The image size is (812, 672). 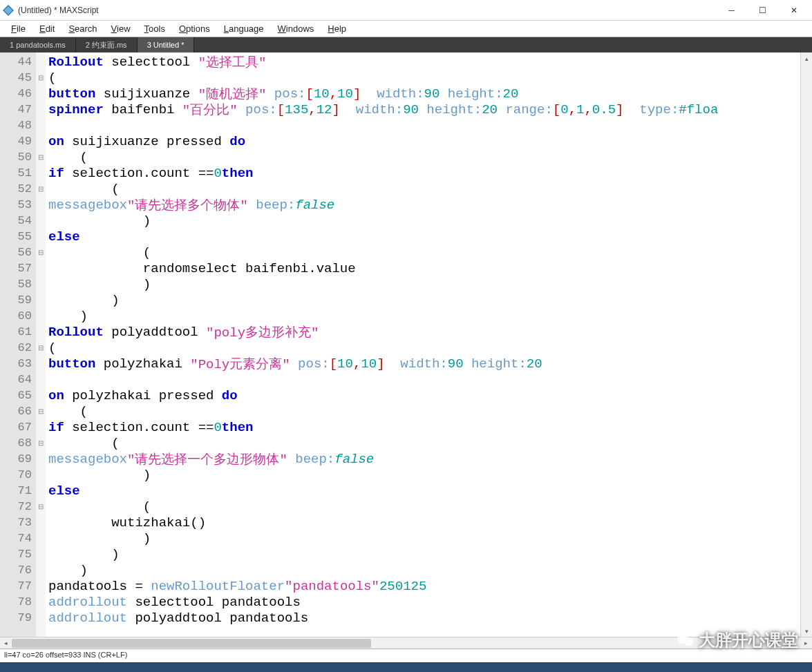 I want to click on code-line: pandatools = newRolloutFloater "pandatoo…, so click(x=424, y=586).